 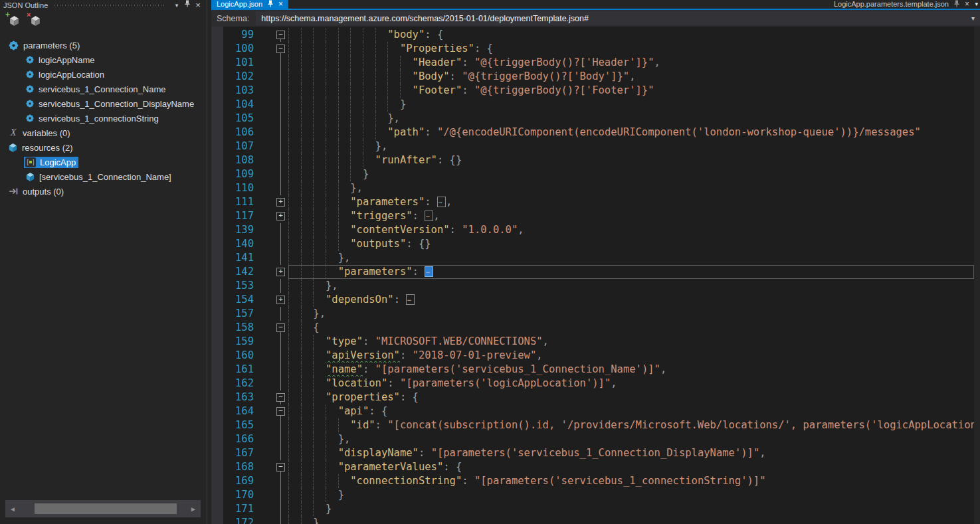 What do you see at coordinates (599, 258) in the screenshot?
I see `code-line-141: 141},` at bounding box center [599, 258].